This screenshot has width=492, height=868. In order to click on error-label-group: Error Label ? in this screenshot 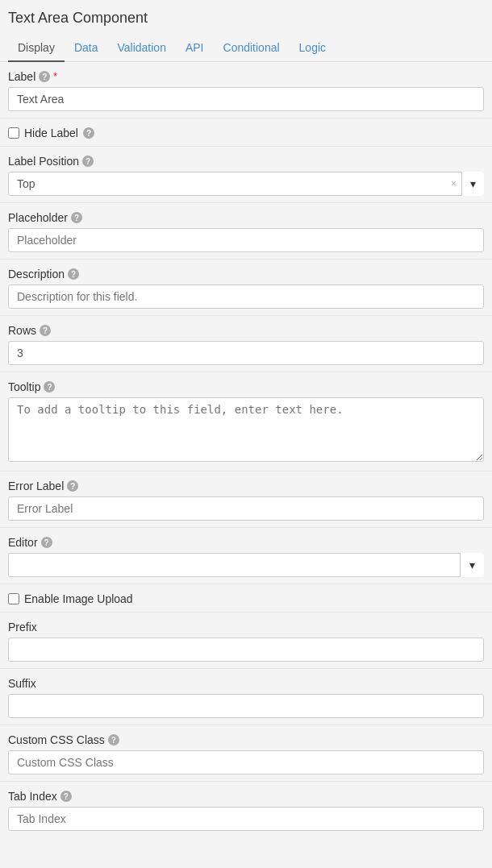, I will do `click(246, 500)`.